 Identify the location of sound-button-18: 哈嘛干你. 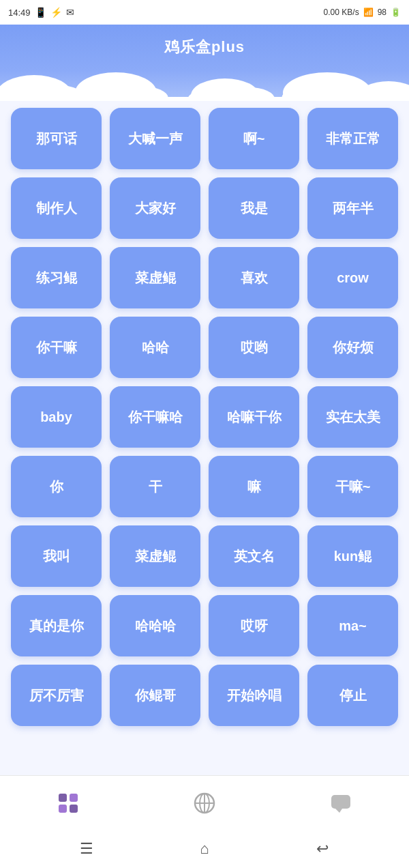
(254, 417).